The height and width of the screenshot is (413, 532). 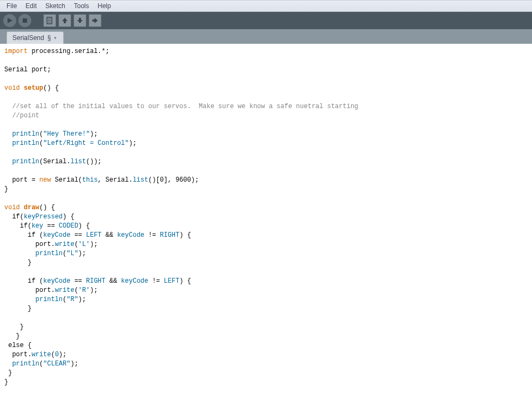 What do you see at coordinates (25, 21) in the screenshot?
I see `stop-icon` at bounding box center [25, 21].